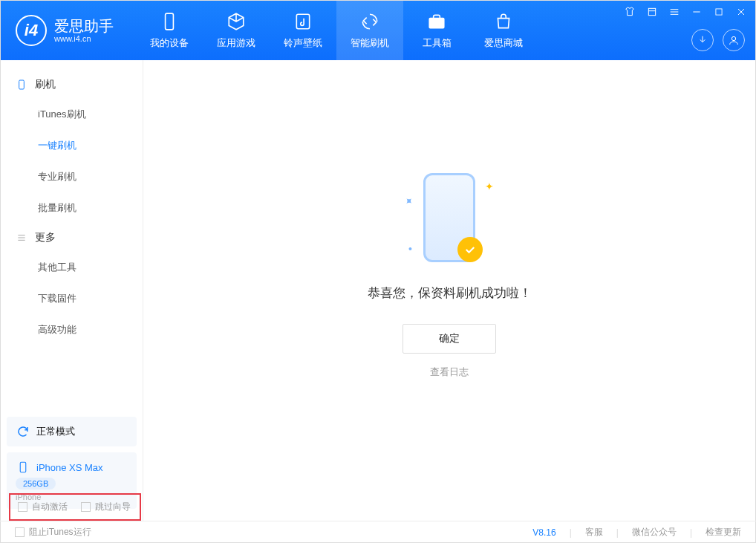 The width and height of the screenshot is (756, 543). What do you see at coordinates (22, 238) in the screenshot?
I see `more-icon` at bounding box center [22, 238].